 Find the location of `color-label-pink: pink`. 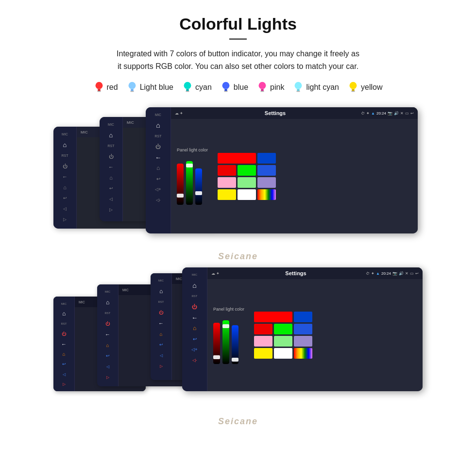

color-label-pink: pink is located at coordinates (277, 87).